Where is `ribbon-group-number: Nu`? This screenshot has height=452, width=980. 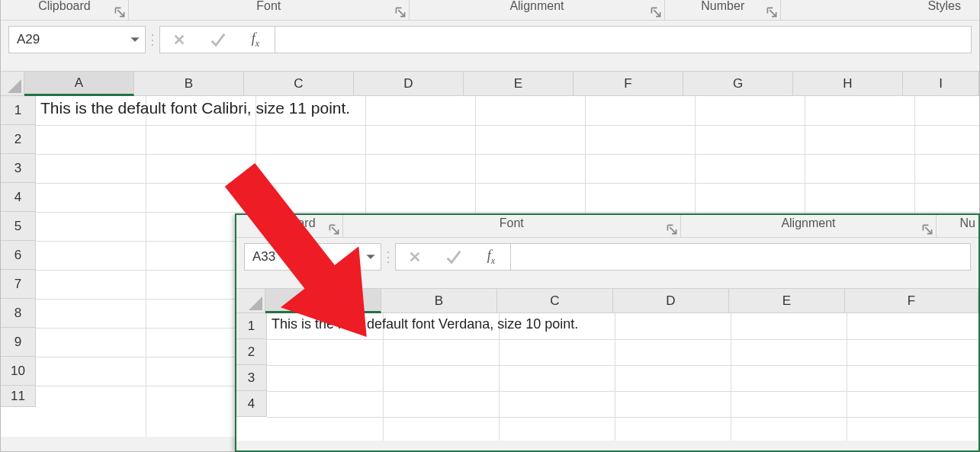
ribbon-group-number: Nu is located at coordinates (958, 226).